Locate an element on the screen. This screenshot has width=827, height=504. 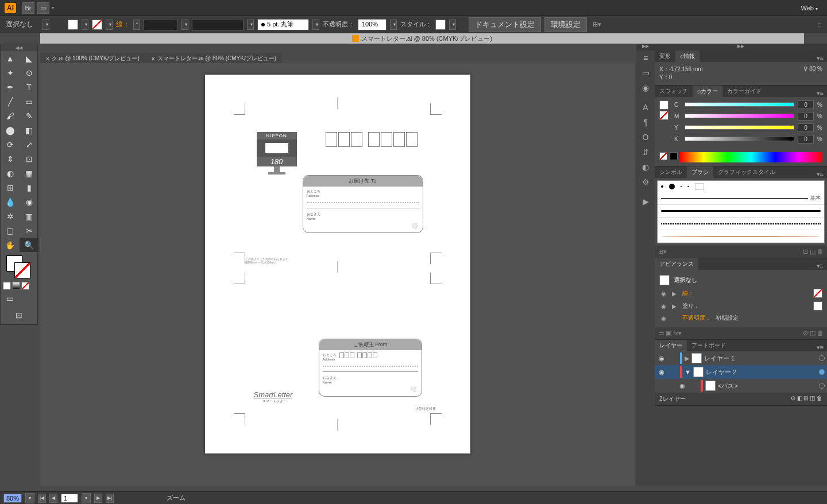
last-artboard: ▶| is located at coordinates (110, 498).